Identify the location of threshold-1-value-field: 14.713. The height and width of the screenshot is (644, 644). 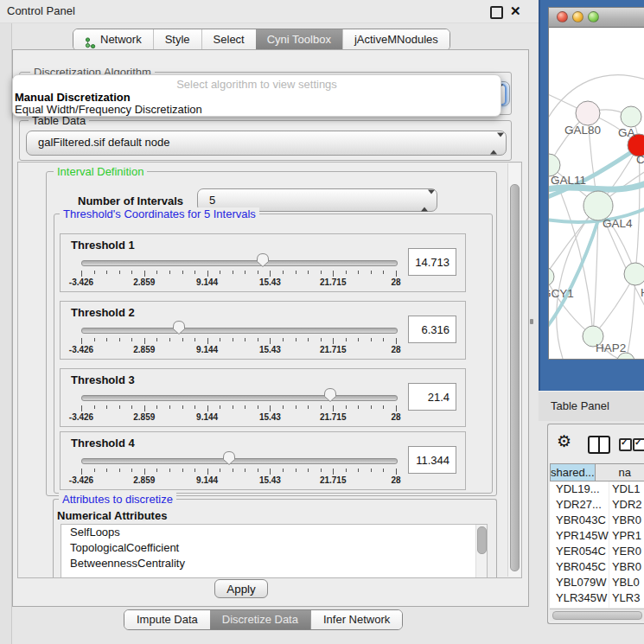
(432, 262).